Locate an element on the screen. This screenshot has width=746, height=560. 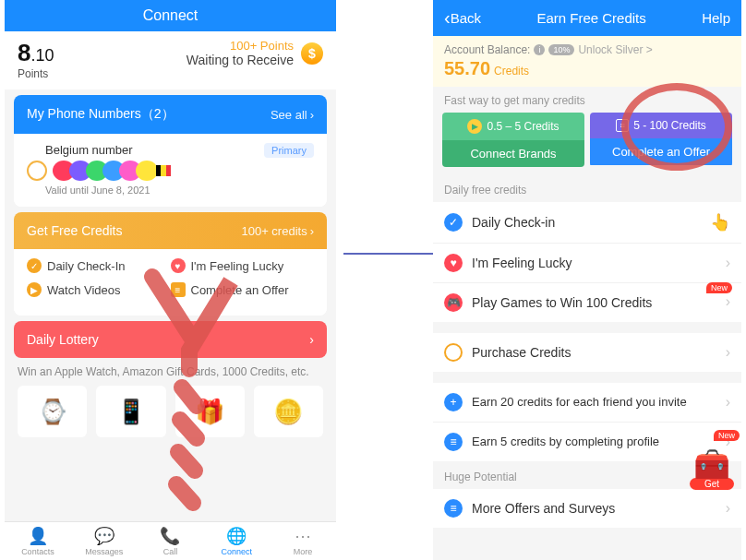
item-lucky: ♥ I'm Feeling Lucky › is located at coordinates (587, 264).